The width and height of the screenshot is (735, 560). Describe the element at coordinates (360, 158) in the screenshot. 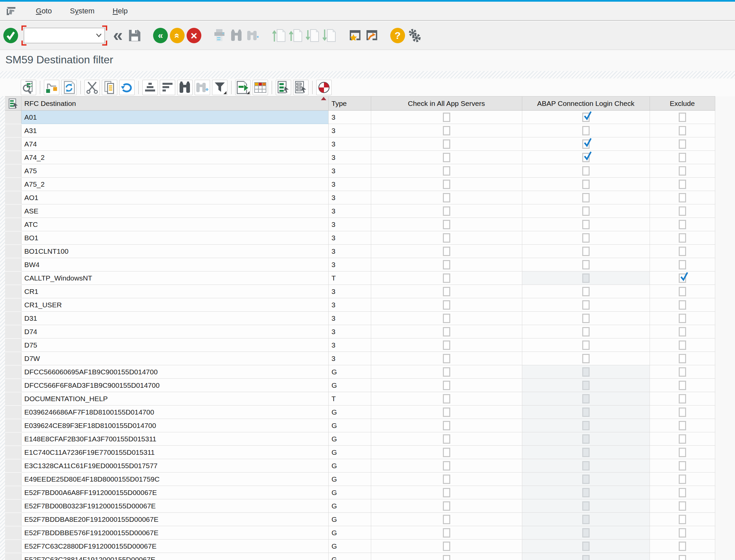

I see `table-row: A74_23` at that location.